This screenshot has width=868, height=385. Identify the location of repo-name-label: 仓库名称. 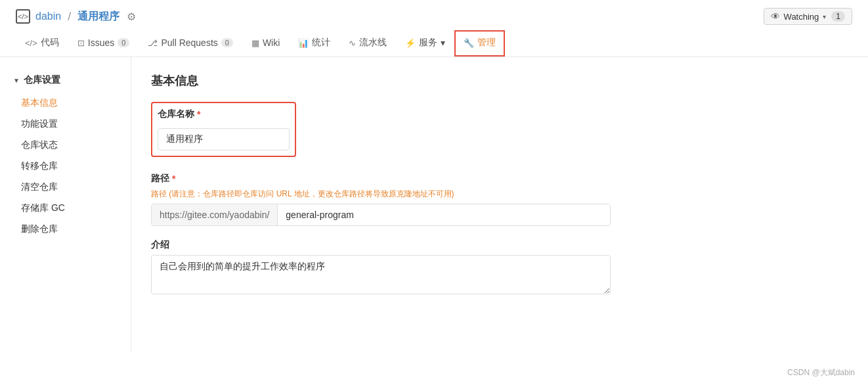
(176, 114).